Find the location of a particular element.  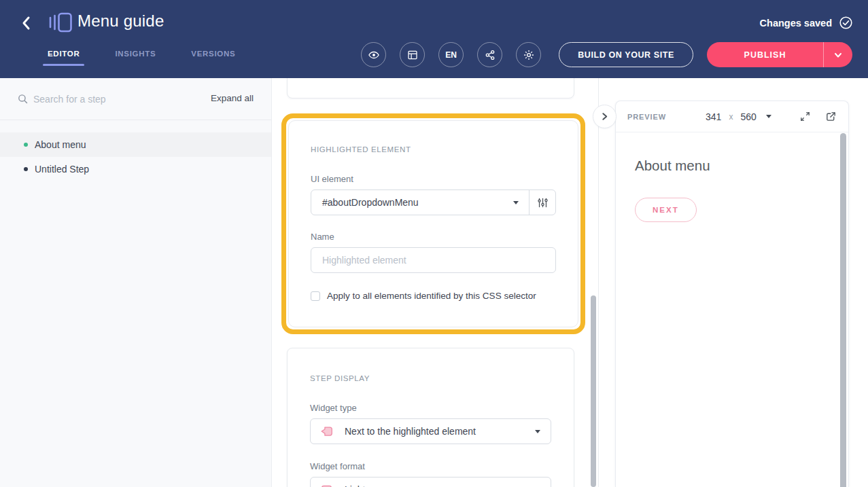

editor-scrollbar is located at coordinates (593, 391).